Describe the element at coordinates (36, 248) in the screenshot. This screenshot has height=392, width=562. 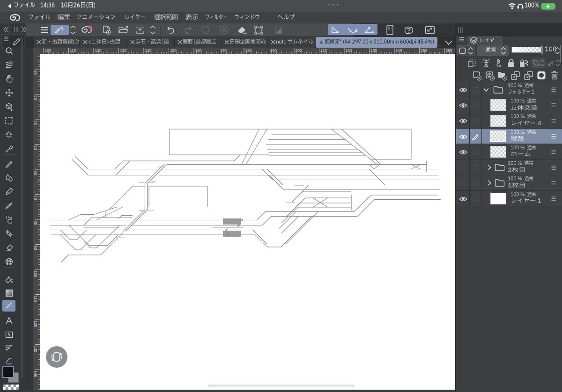
I see `svg-text: 90` at that location.